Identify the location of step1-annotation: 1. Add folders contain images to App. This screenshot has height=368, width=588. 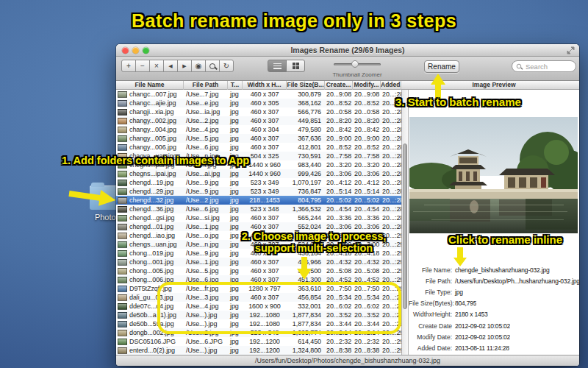
(156, 160).